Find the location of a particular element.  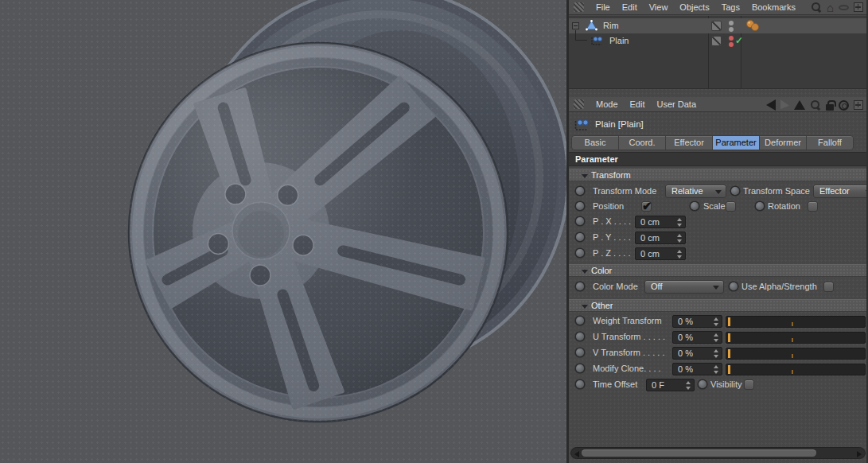

scroll-left-arrow-icon is located at coordinates (577, 454).